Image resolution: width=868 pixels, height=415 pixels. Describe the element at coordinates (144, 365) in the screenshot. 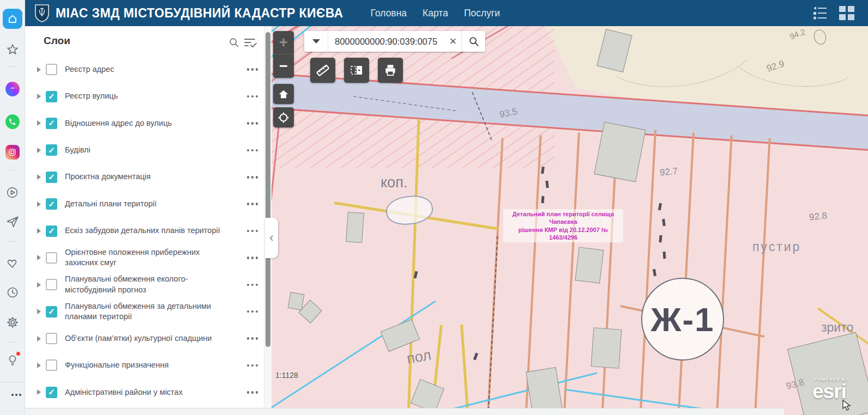

I see `layer-row: Функціональне призначення` at that location.